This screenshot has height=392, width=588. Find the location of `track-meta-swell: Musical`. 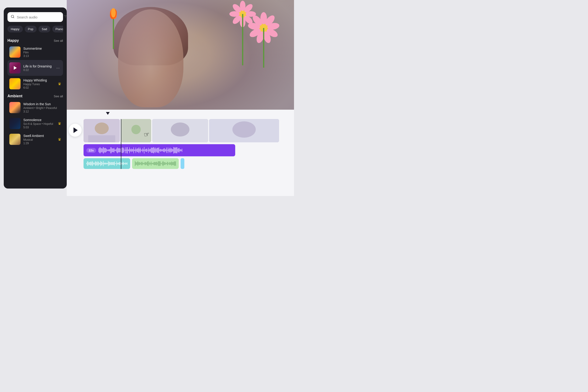

track-meta-swell: Musical is located at coordinates (39, 140).